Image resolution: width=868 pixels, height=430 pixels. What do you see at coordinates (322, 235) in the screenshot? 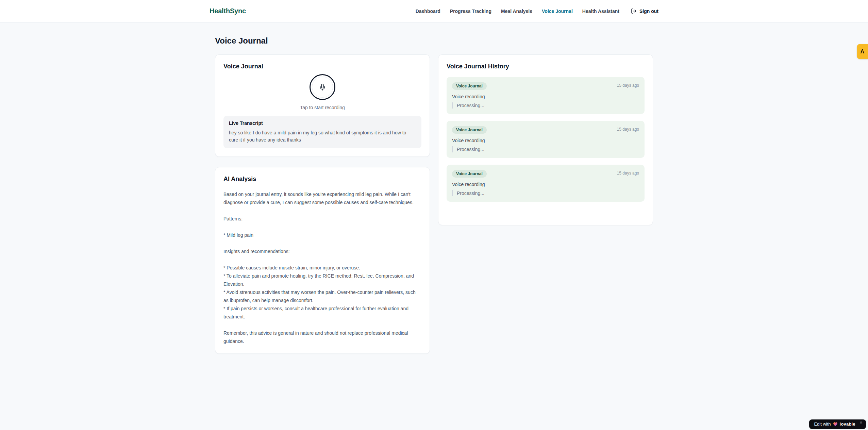
I see `ai-analysis-paragraph: * Mild leg pain` at bounding box center [322, 235].